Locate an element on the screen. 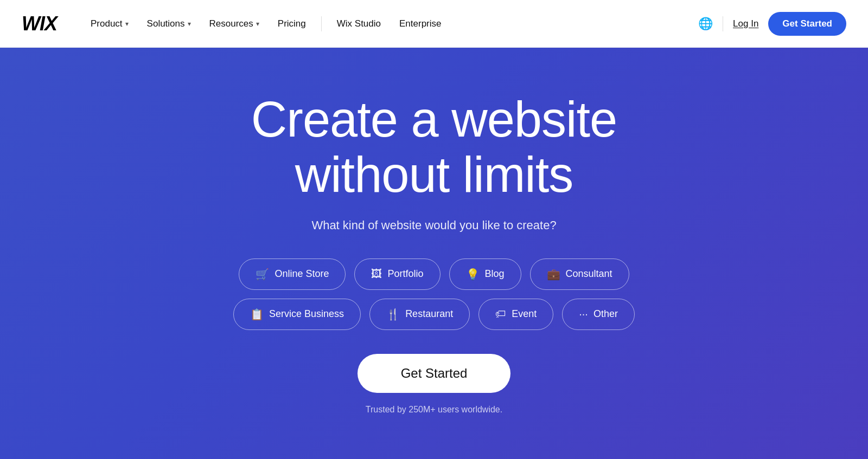 The height and width of the screenshot is (459, 868). category-label-restaurant: Restaurant is located at coordinates (429, 314).